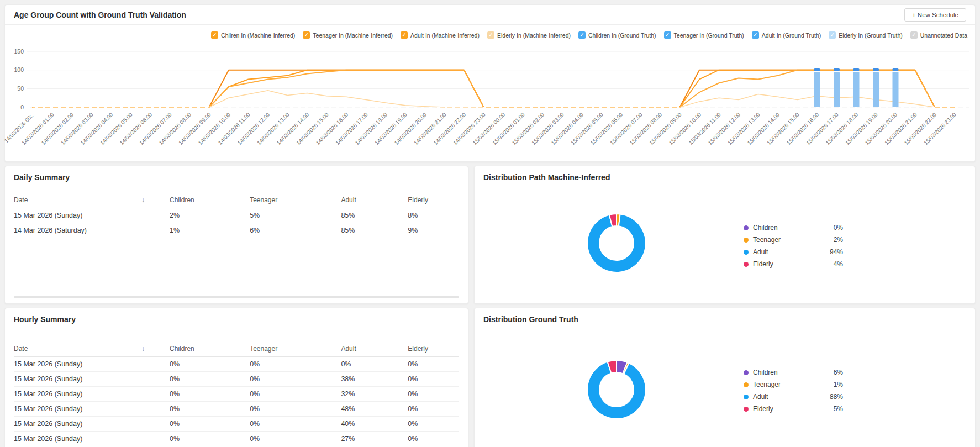 This screenshot has width=980, height=447. Describe the element at coordinates (866, 35) in the screenshot. I see `chart-legend-item-elderly-in-ground-truth: ✓Elderly In (Ground Truth)` at that location.